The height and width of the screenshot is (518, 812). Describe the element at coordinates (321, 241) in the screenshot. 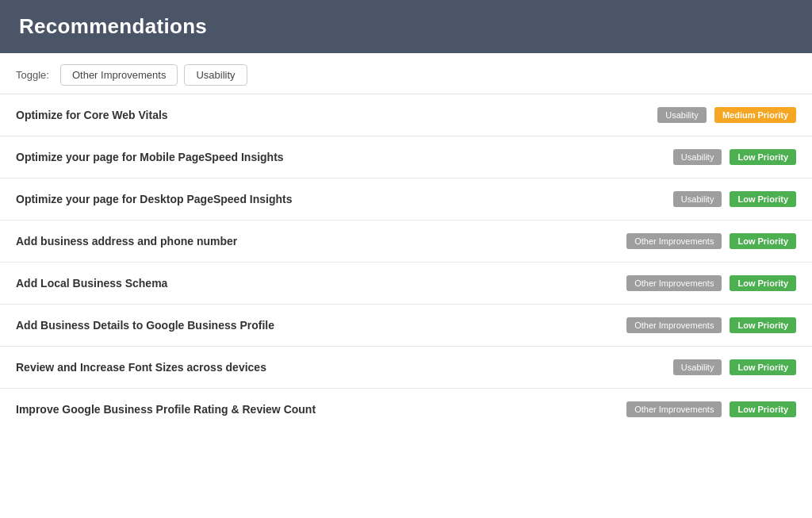

I see `rec-title: Add business address and phone number` at that location.